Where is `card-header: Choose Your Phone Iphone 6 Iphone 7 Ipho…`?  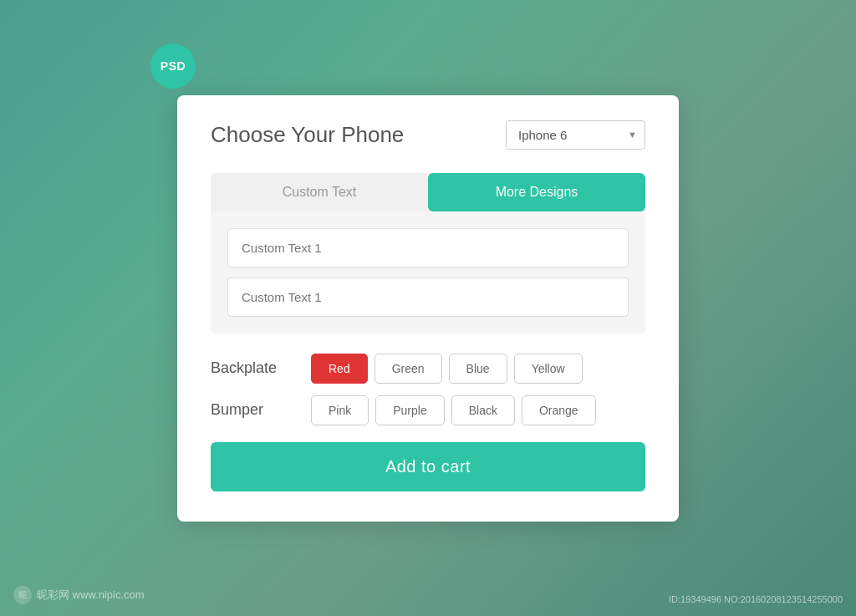 card-header: Choose Your Phone Iphone 6 Iphone 7 Ipho… is located at coordinates (428, 135).